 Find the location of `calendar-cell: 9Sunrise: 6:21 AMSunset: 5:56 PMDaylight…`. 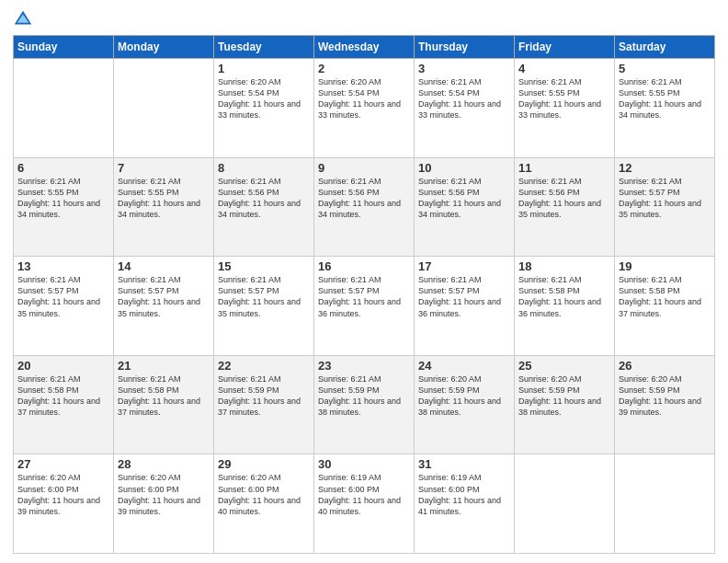

calendar-cell: 9Sunrise: 6:21 AMSunset: 5:56 PMDaylight… is located at coordinates (364, 207).